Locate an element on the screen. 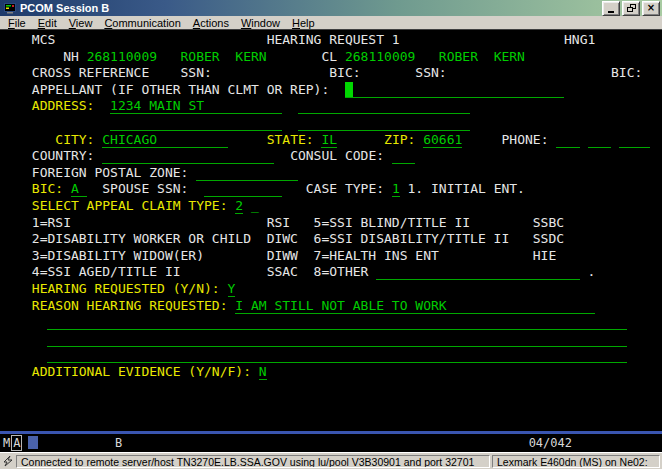  input-field: 1 is located at coordinates (396, 189).